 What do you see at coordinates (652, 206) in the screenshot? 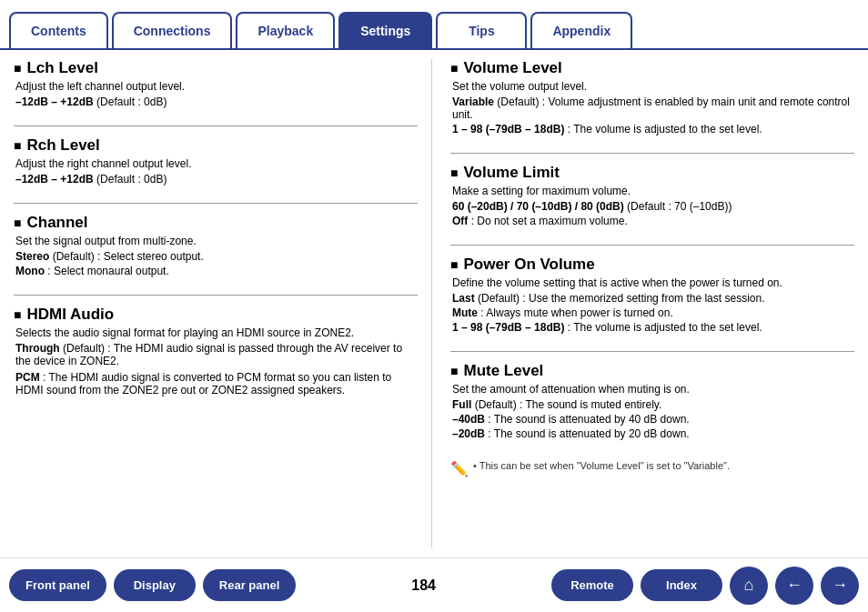
I see `volume-limit-values: 60 (–20dB) / 70 (–10dB) / 80 (0dB) (Defa…` at bounding box center [652, 206].